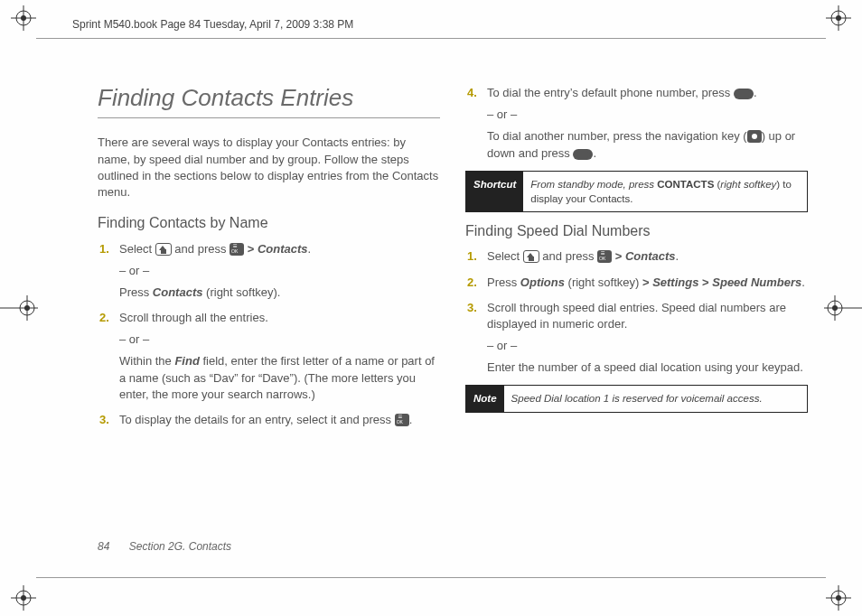 The width and height of the screenshot is (862, 616). I want to click on note-callout: Note Speed Dial location 1 is reserved f…, so click(636, 398).